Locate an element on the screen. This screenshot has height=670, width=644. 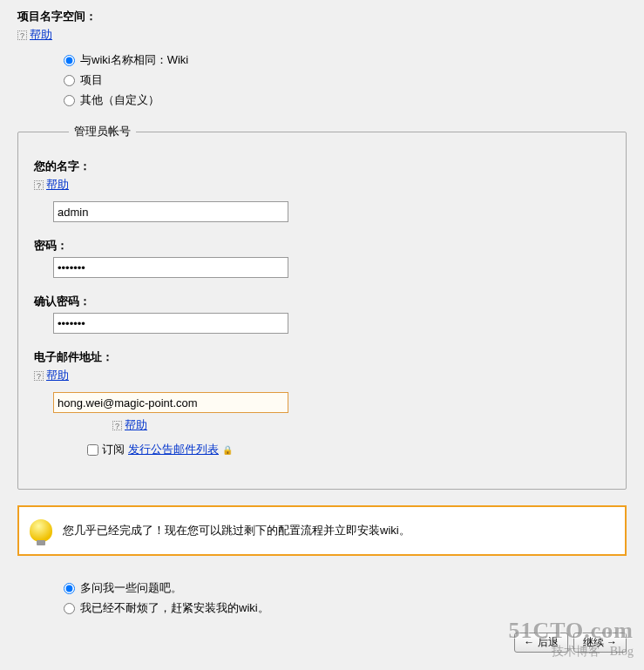
password-input is located at coordinates (171, 267).